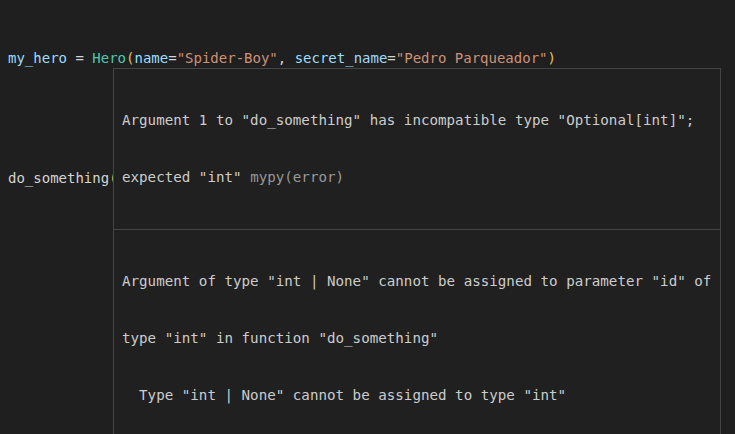  I want to click on token-function-do-something: do_something, so click(58, 178).